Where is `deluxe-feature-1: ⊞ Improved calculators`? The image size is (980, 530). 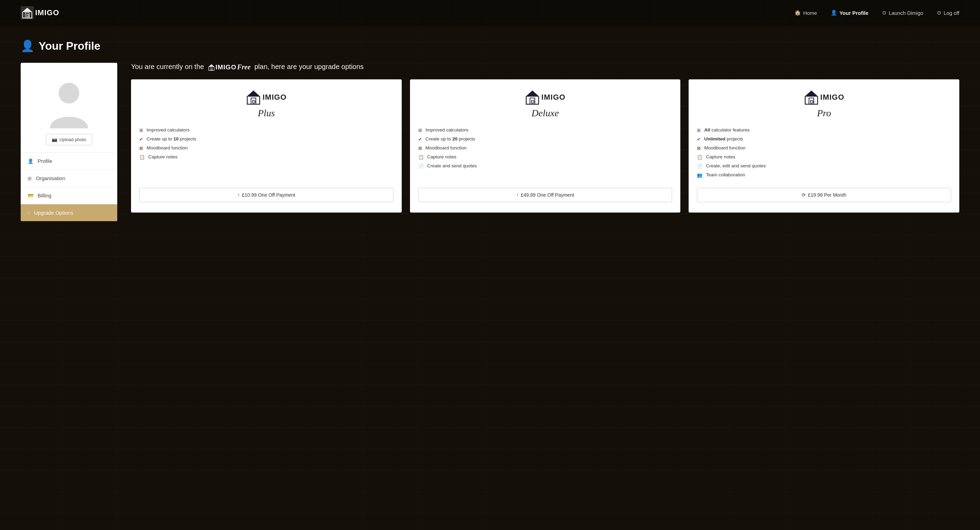 deluxe-feature-1: ⊞ Improved calculators is located at coordinates (545, 130).